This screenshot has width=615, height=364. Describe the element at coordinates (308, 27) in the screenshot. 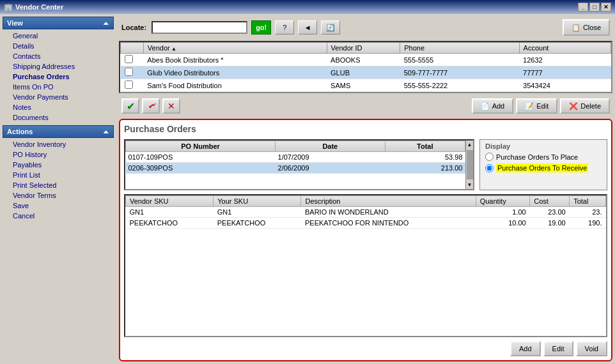

I see `back-button: ◄` at that location.